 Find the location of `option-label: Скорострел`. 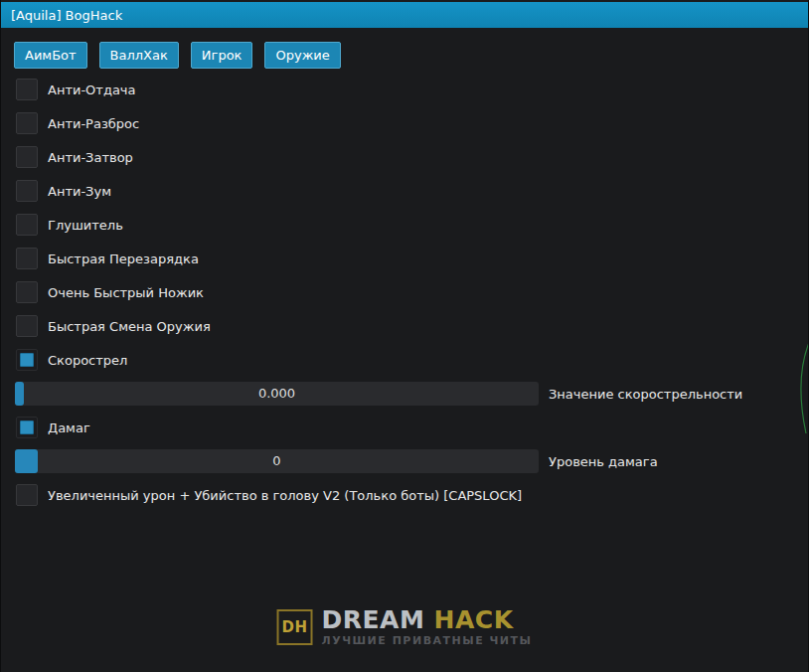

option-label: Скорострел is located at coordinates (87, 360).